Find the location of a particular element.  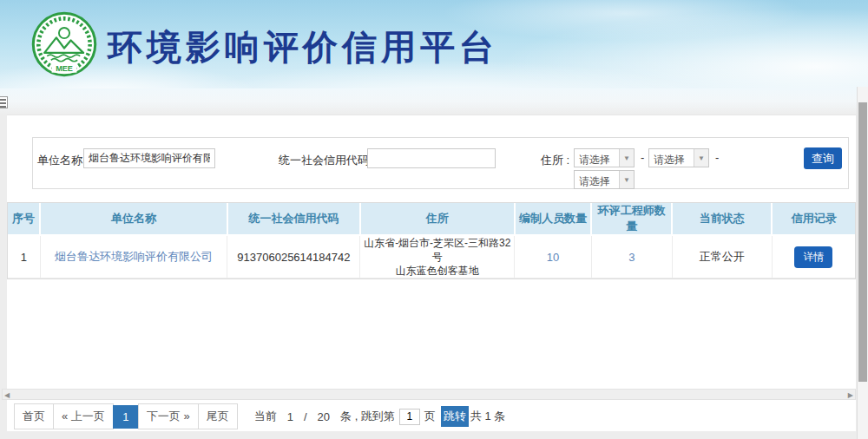

current-label: 当前 is located at coordinates (266, 416).